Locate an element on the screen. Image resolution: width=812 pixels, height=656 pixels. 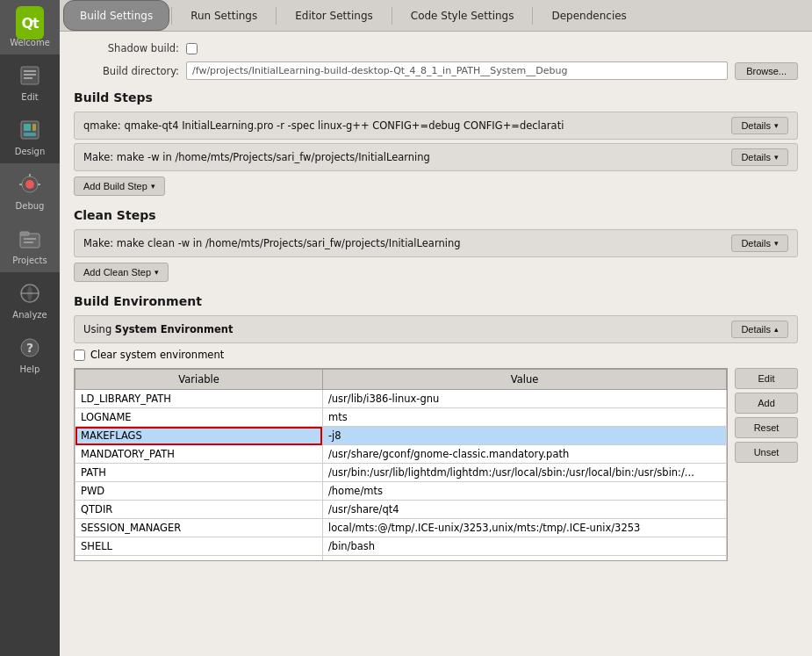
env-details-button: Details ▴ is located at coordinates (760, 329).